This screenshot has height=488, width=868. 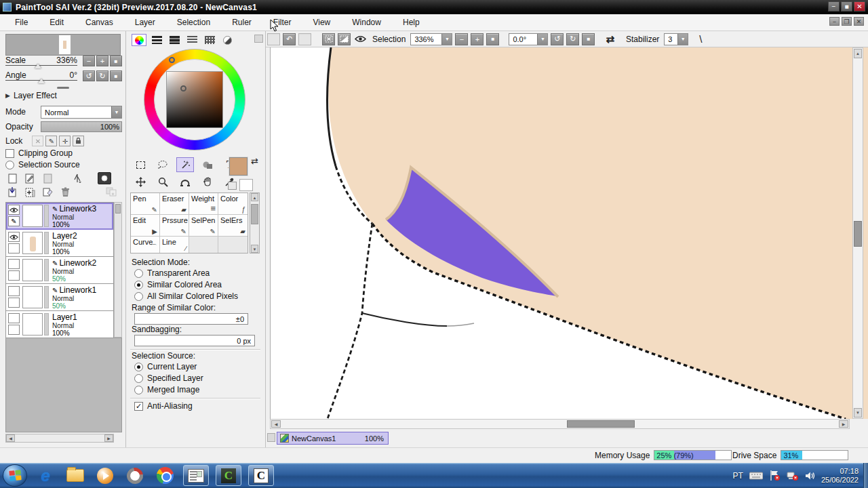 I want to click on menu-ruler: Ruler, so click(x=241, y=22).